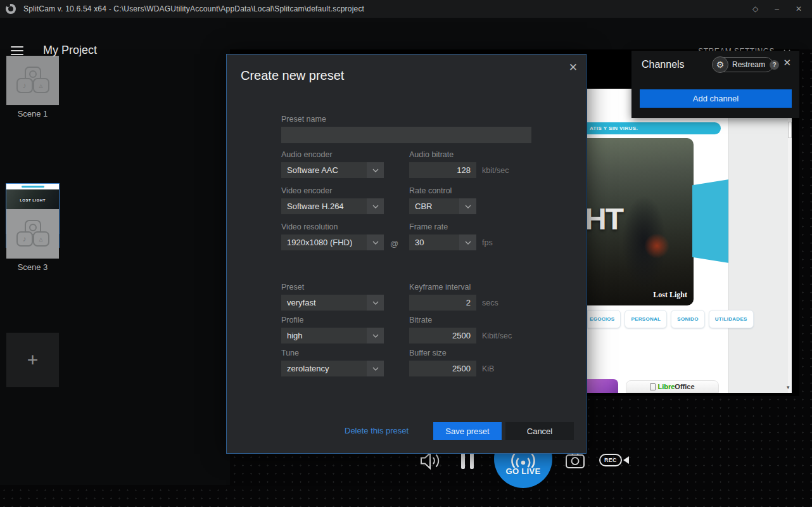 Image resolution: width=812 pixels, height=507 pixels. I want to click on camera-icon, so click(575, 460).